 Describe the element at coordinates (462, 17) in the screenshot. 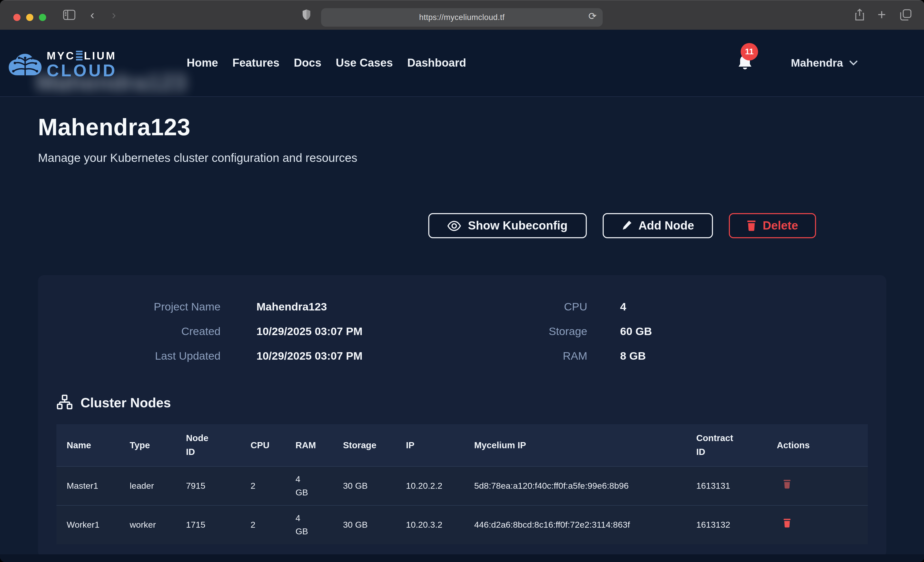

I see `url-text: https://myceliumcloud.tf` at that location.